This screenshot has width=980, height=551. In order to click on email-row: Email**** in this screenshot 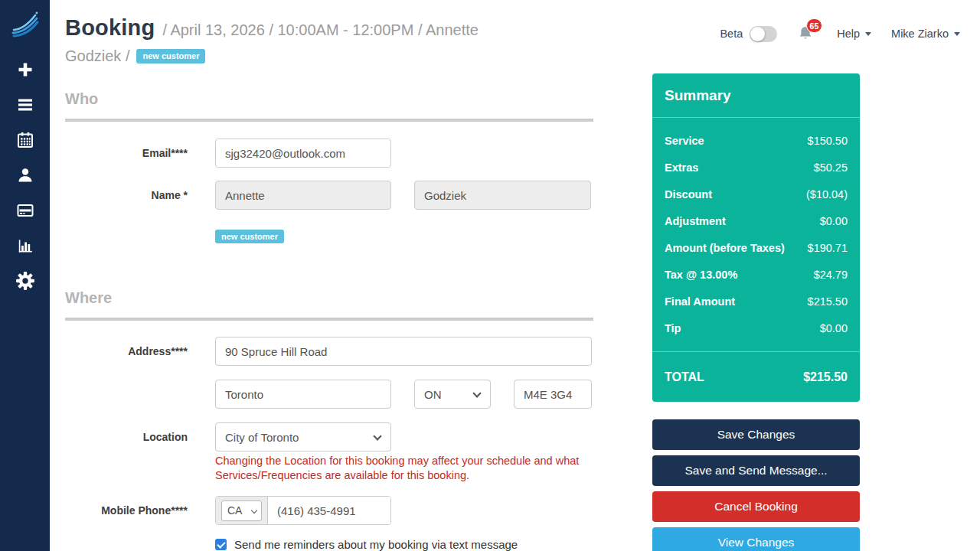, I will do `click(228, 153)`.